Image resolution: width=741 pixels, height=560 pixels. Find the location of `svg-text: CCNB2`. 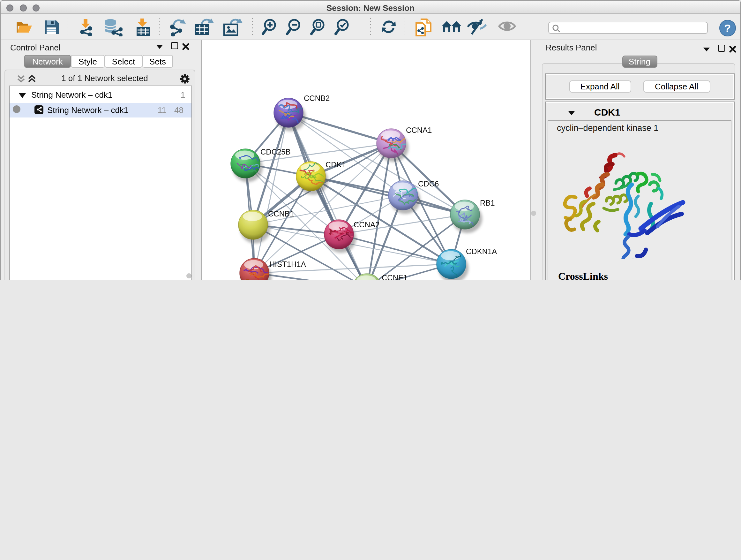

svg-text: CCNB2 is located at coordinates (317, 98).